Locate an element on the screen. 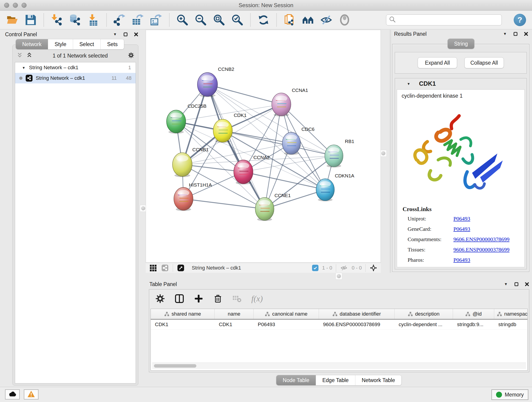 The height and width of the screenshot is (402, 532). column-header-canonical-name: canonical name is located at coordinates (286, 314).